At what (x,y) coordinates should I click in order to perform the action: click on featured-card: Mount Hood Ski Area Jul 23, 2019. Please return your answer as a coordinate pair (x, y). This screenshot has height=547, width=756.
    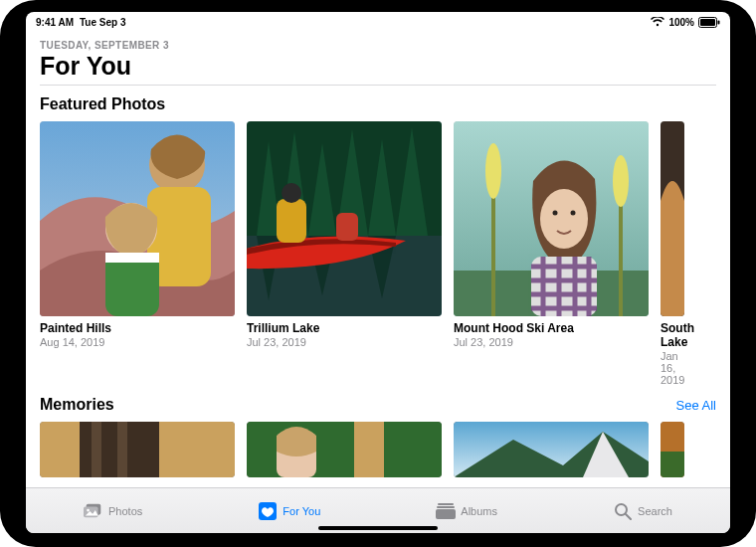
    Looking at the image, I should click on (551, 254).